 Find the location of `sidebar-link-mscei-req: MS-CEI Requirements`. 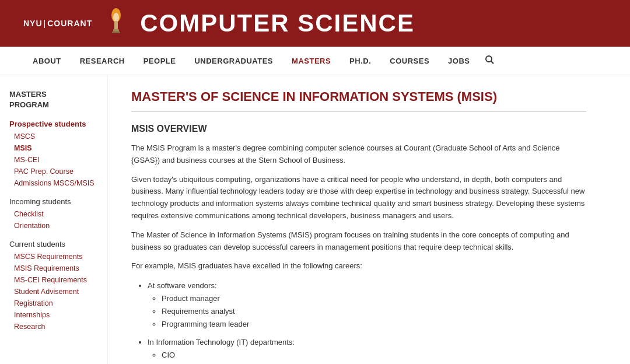

sidebar-link-mscei-req: MS-CEI Requirements is located at coordinates (54, 280).